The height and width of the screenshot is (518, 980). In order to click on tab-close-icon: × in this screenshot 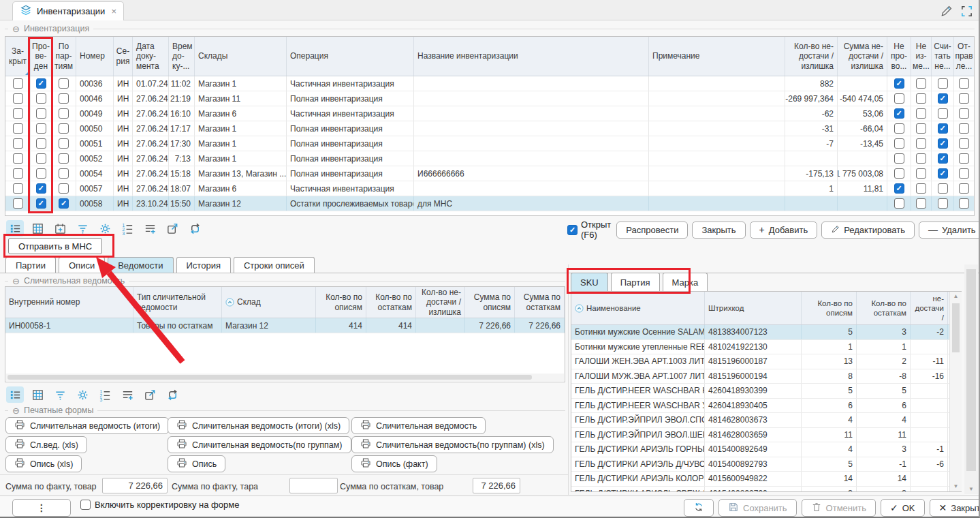, I will do `click(114, 11)`.